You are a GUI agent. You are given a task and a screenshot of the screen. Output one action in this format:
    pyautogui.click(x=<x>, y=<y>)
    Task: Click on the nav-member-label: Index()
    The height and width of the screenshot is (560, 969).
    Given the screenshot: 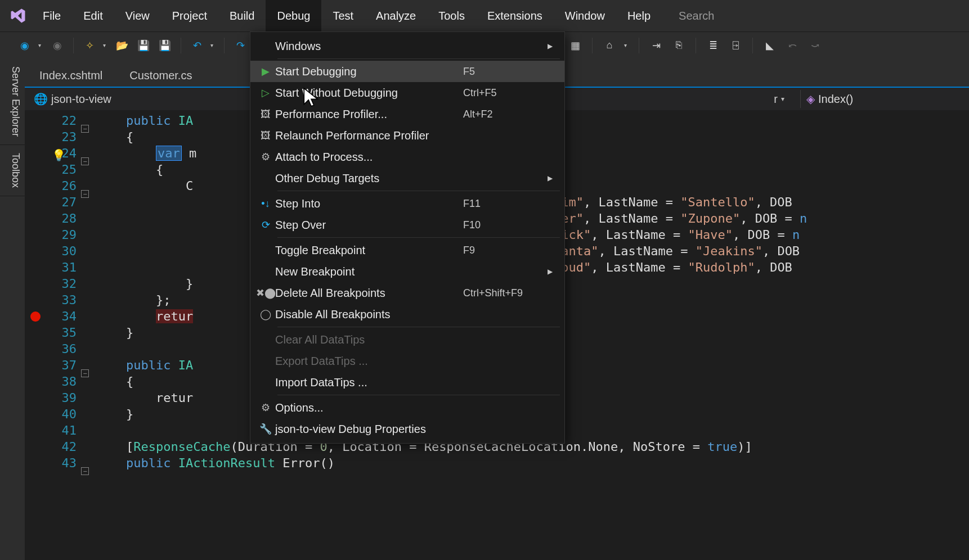 What is the action you would take?
    pyautogui.click(x=836, y=99)
    